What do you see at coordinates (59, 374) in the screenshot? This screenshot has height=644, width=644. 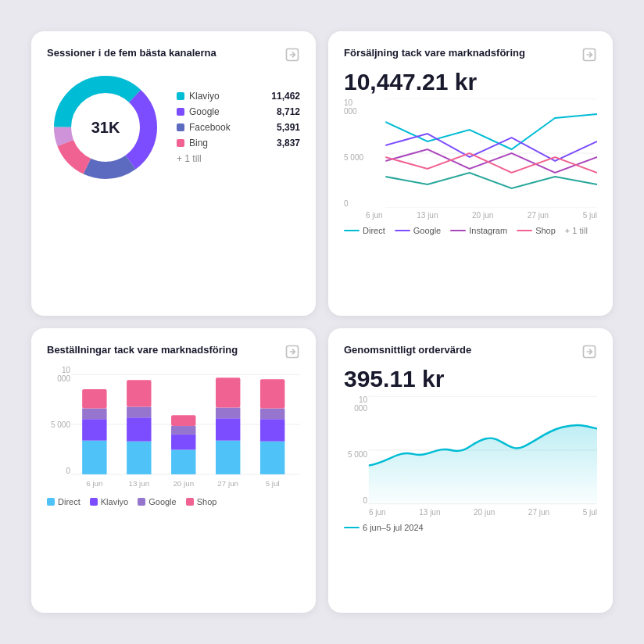 I see `card3-y-top: 10 000` at bounding box center [59, 374].